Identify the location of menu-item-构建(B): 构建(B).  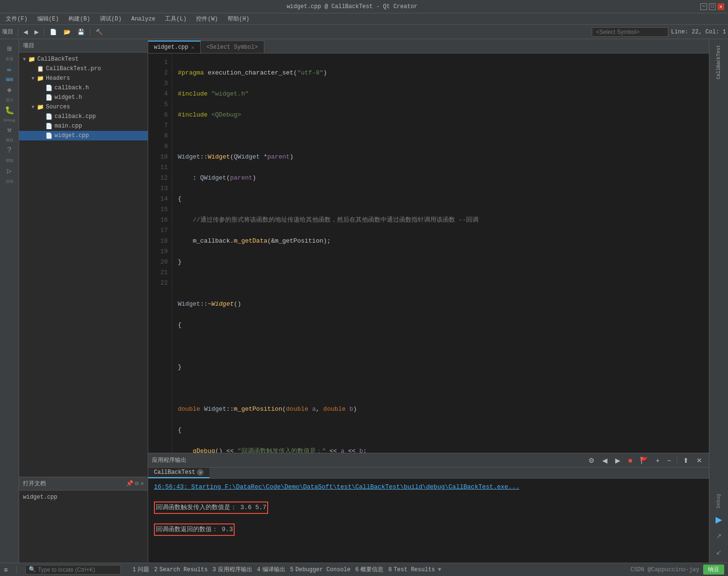
(79, 19).